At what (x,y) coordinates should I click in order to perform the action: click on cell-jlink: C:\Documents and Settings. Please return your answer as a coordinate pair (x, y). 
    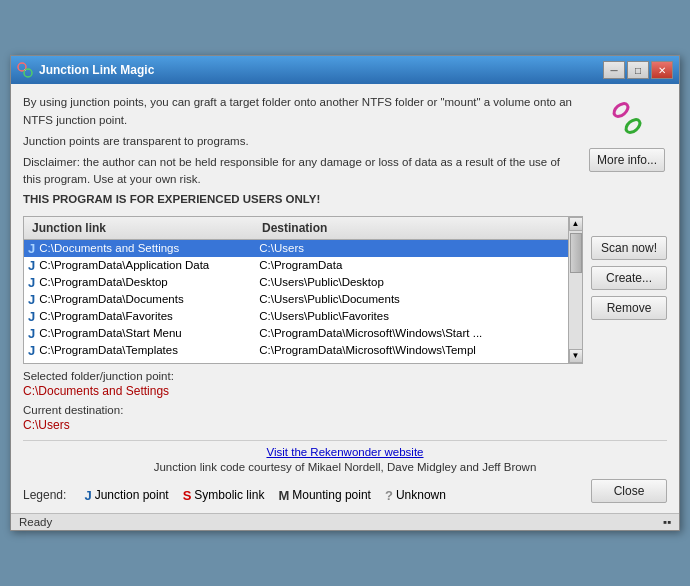
    Looking at the image, I should click on (149, 248).